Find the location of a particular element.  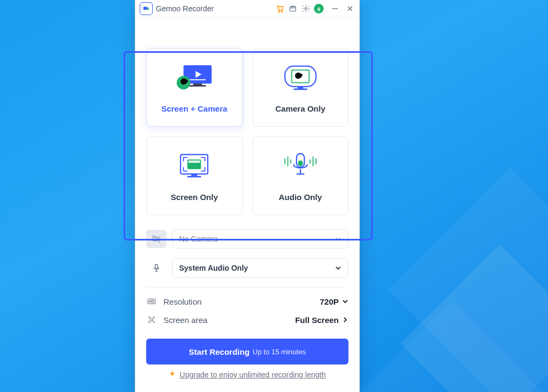

divider is located at coordinates (247, 288).